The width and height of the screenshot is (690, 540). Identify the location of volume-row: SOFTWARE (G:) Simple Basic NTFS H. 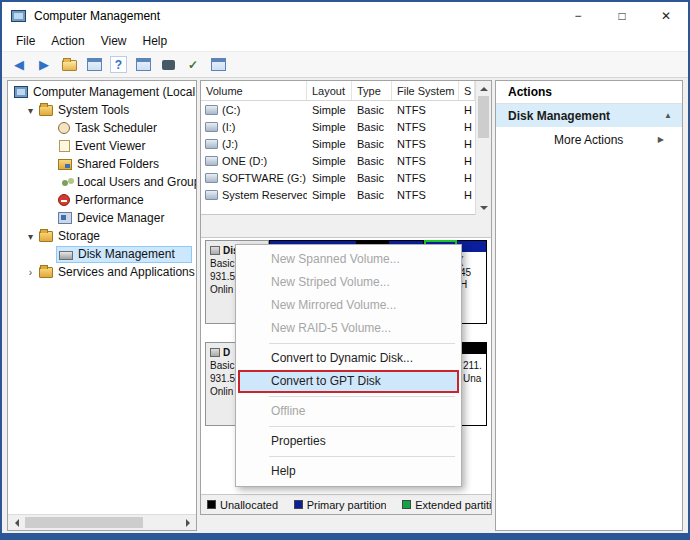
(338, 178).